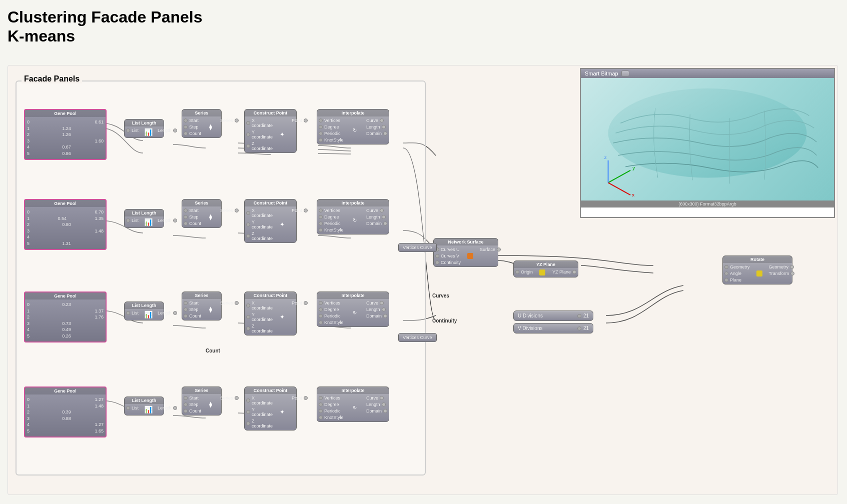 This screenshot has height=504, width=847. Describe the element at coordinates (633, 168) in the screenshot. I see `svg-text: y` at that location.